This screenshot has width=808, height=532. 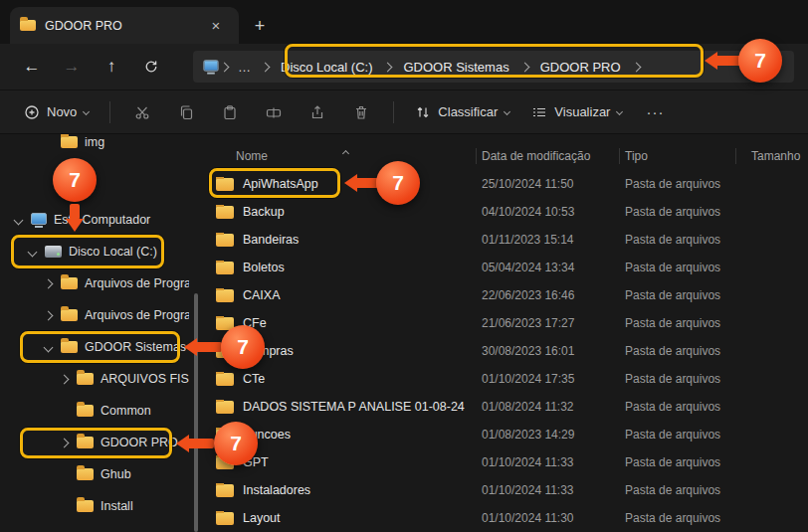 What do you see at coordinates (95, 146) in the screenshot?
I see `sidebar-item-img: img` at bounding box center [95, 146].